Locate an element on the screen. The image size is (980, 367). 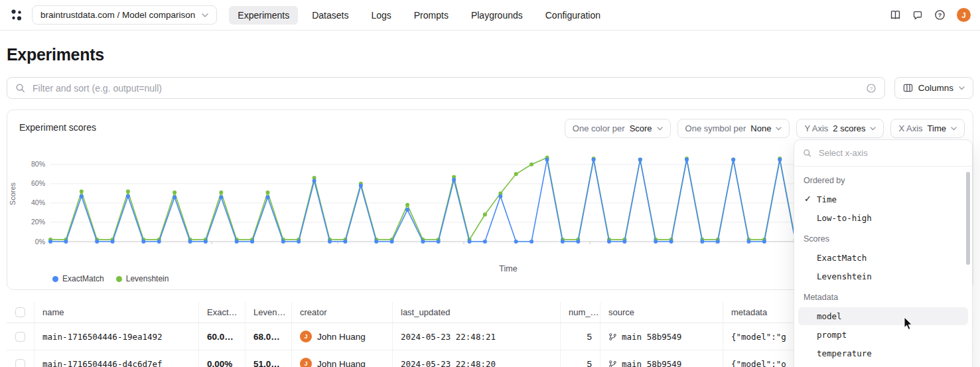
columns-button: Columns is located at coordinates (934, 88).